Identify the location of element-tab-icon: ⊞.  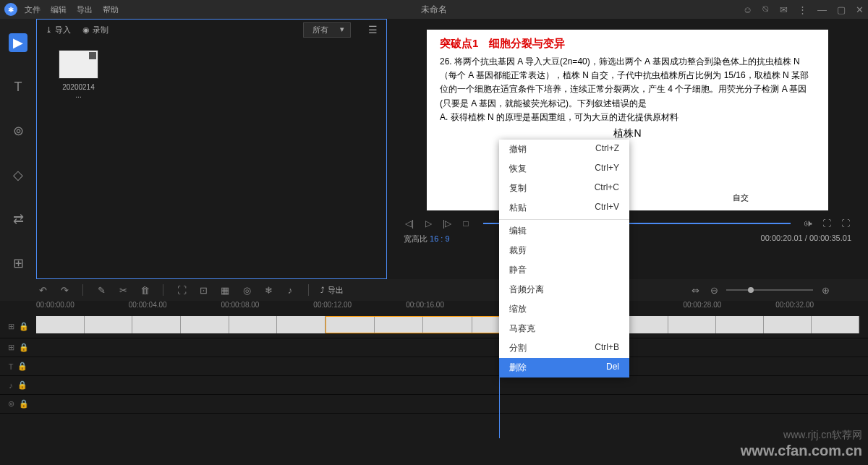
(18, 263).